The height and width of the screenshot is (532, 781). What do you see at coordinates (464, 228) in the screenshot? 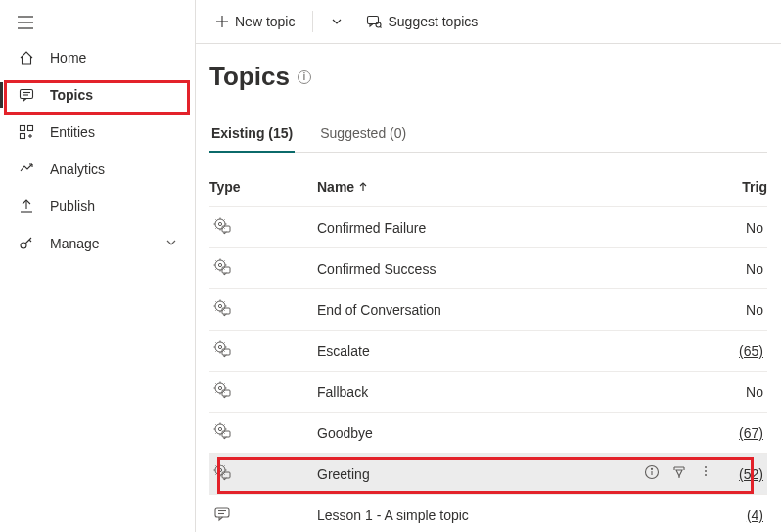
I see `row-name: Confirmed Failure` at bounding box center [464, 228].